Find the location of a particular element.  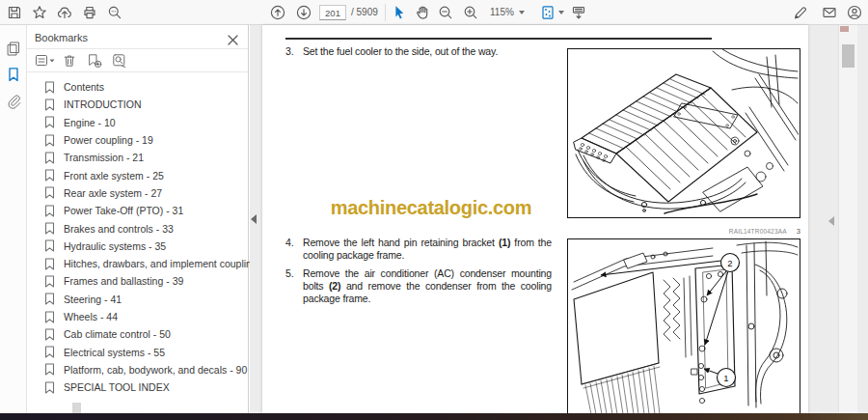

bookmark-item: Hitches, drawbars, and implement couplin… is located at coordinates (137, 264).